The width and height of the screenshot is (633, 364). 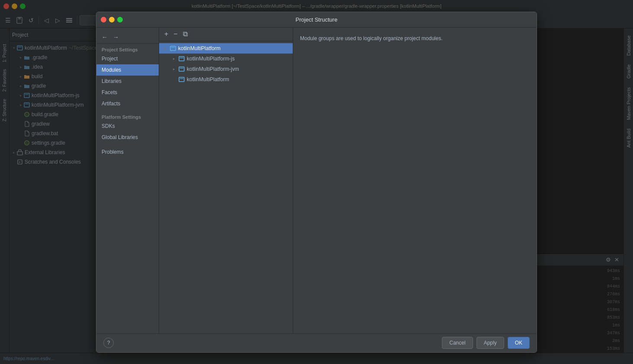 What do you see at coordinates (213, 69) in the screenshot?
I see `module-name: kotlinMultiPlatform-jvm` at bounding box center [213, 69].